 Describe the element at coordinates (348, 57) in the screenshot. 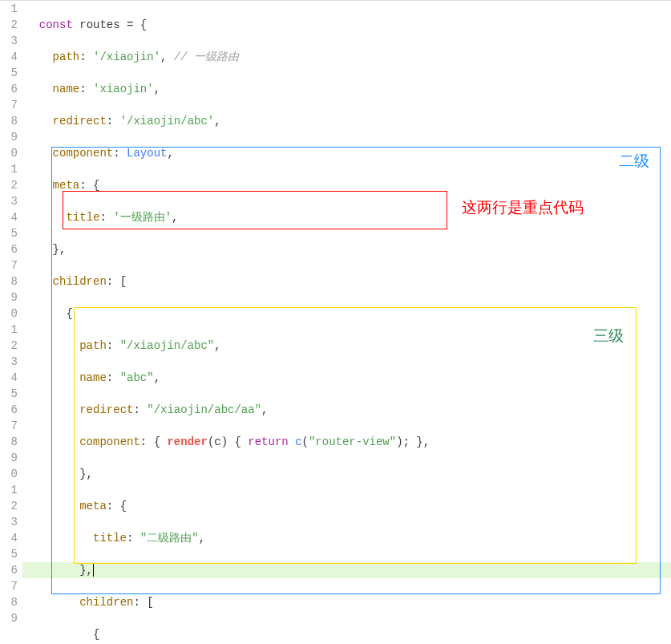

I see `code-line: path: '/xiaojin', // 一级路由` at that location.